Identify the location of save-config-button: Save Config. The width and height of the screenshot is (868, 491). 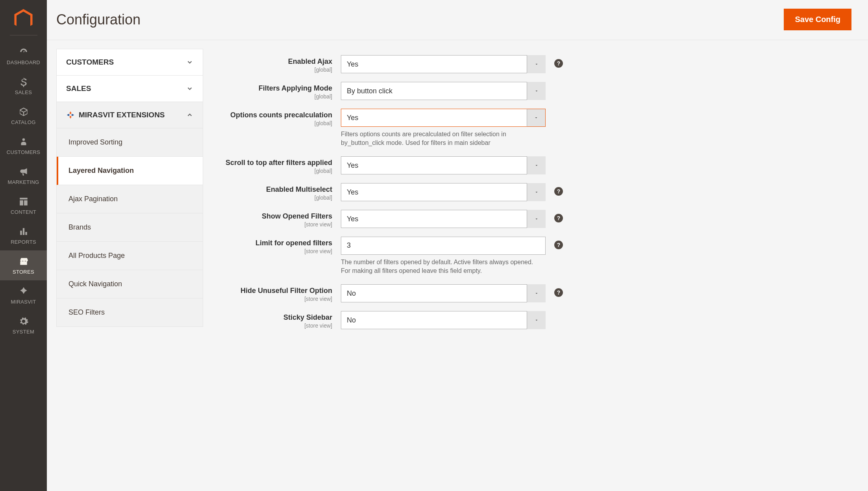
(818, 20).